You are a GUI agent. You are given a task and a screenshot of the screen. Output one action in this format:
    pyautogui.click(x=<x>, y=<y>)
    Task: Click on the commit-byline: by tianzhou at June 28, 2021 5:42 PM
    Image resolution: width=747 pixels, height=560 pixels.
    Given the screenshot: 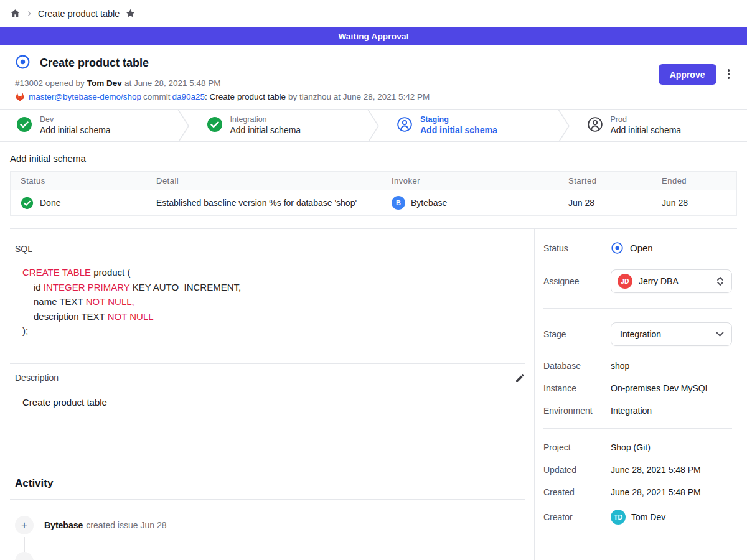 What is the action you would take?
    pyautogui.click(x=359, y=97)
    